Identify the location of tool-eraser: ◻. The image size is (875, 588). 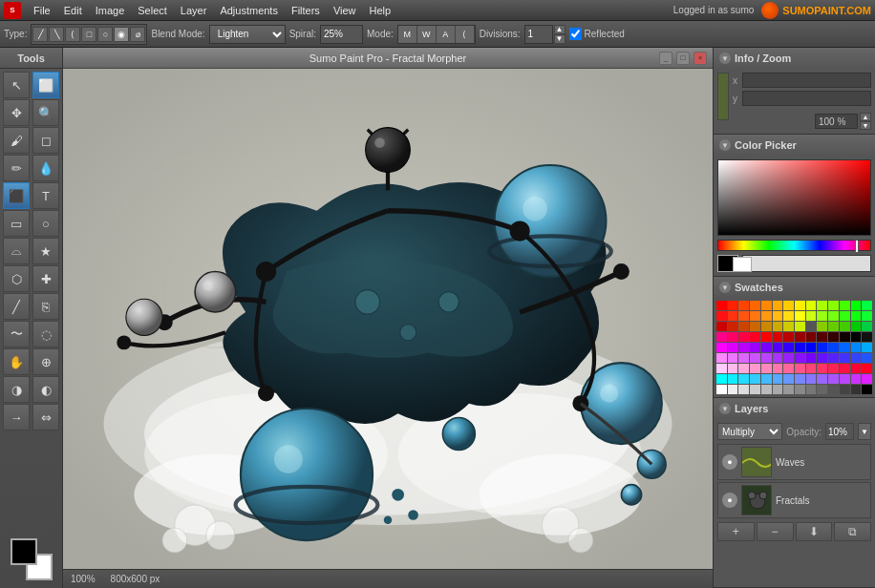
(46, 140).